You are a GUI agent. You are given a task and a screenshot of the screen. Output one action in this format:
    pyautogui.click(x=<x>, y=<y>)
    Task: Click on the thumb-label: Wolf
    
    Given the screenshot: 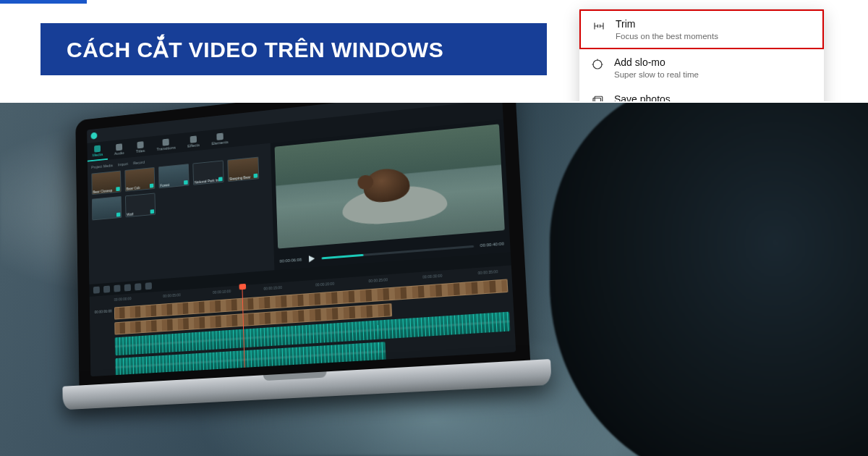 What is the action you would take?
    pyautogui.click(x=130, y=214)
    